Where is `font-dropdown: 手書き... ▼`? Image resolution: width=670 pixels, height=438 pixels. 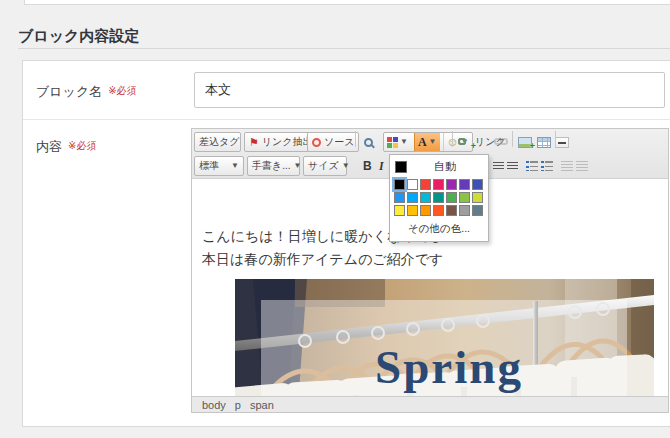 font-dropdown: 手書き... ▼ is located at coordinates (274, 166).